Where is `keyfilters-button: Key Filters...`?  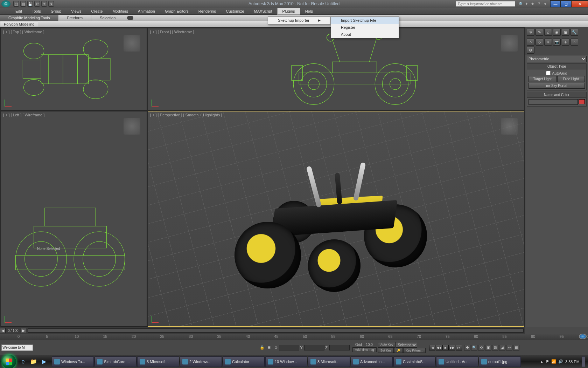 keyfilters-button: Key Filters... is located at coordinates (414, 350).